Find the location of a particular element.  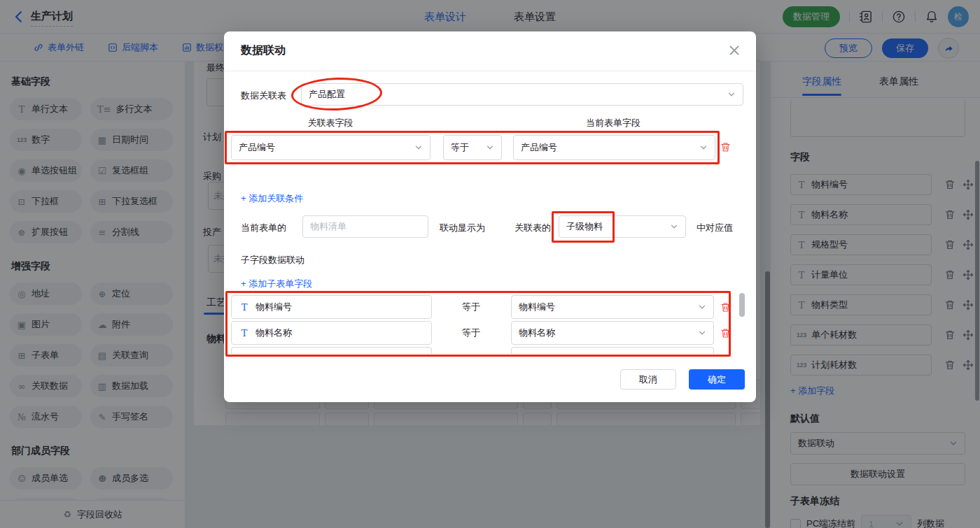

condition-right-field-select: 产品编号 is located at coordinates (615, 148).